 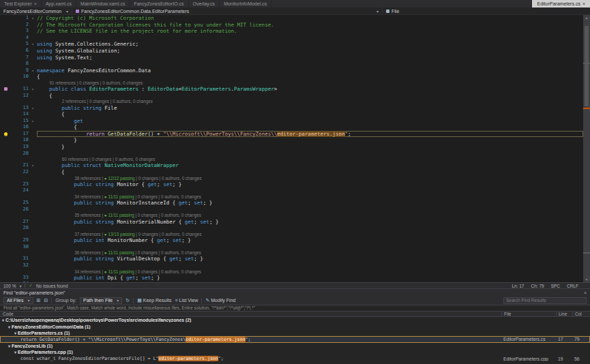 I want to click on tab-monitorinfomodel-cs: MonitorInfoModel.cs, so click(x=246, y=4).